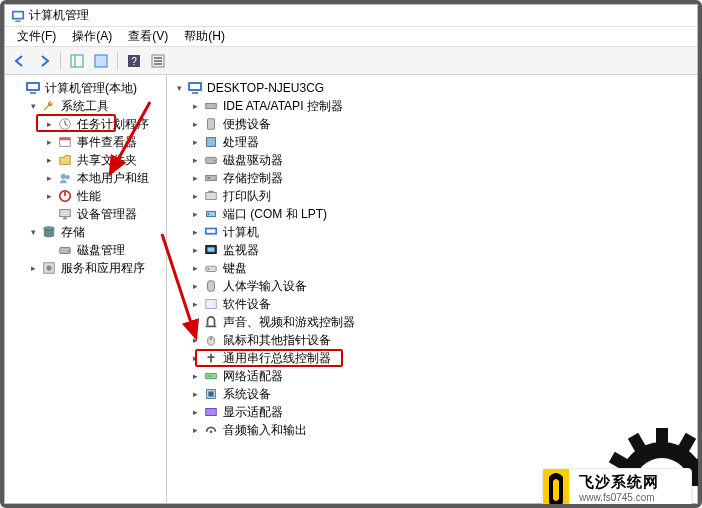  I want to click on tree-root: ▾ 计算机管理(本地), so click(86, 88).